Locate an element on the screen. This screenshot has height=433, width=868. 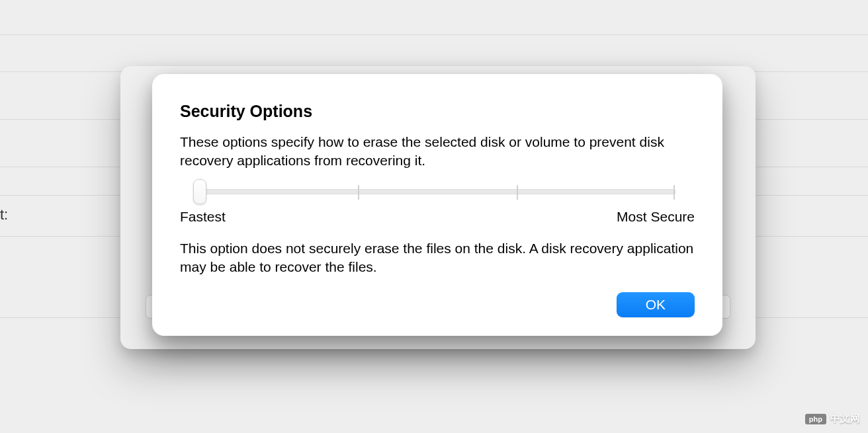
button-row: OK is located at coordinates (437, 305).